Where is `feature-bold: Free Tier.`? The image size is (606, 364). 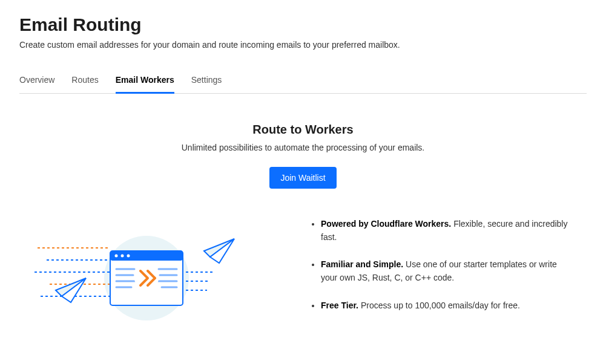 feature-bold: Free Tier. is located at coordinates (340, 305).